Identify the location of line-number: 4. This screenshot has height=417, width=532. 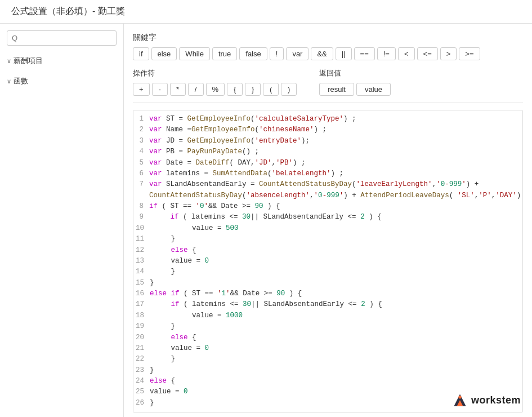
(141, 152).